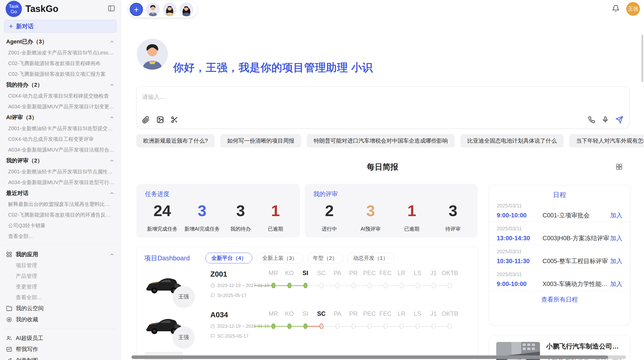 The width and height of the screenshot is (644, 360). What do you see at coordinates (370, 357) in the screenshot?
I see `horizontal-scrollbar` at bounding box center [370, 357].